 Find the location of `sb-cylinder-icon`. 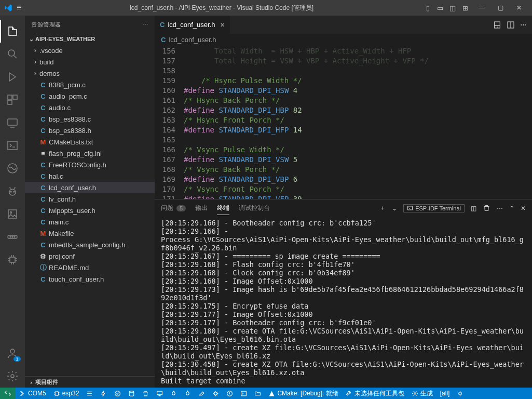

sb-cylinder-icon is located at coordinates (132, 393).